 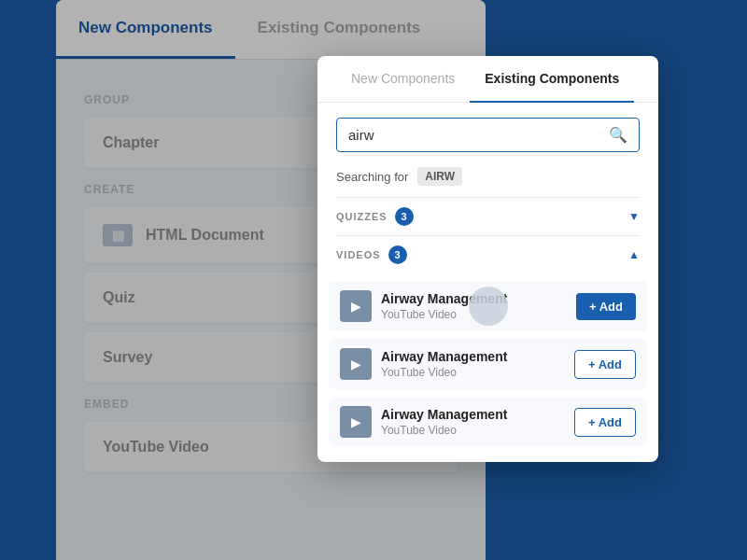 What do you see at coordinates (372, 177) in the screenshot?
I see `searching-for-label: Searching for` at bounding box center [372, 177].